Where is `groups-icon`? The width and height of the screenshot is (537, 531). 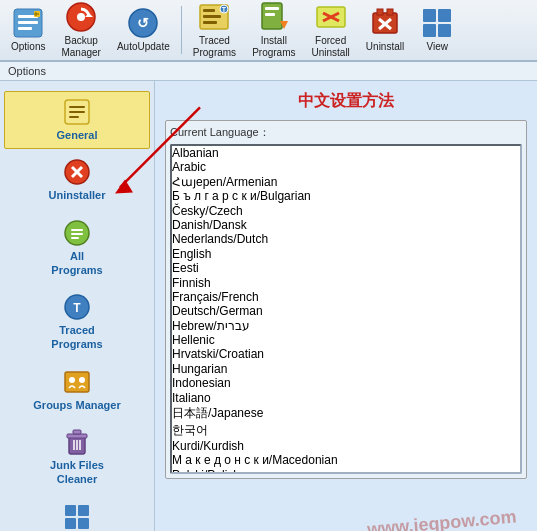
groups-icon is located at coordinates (77, 382).